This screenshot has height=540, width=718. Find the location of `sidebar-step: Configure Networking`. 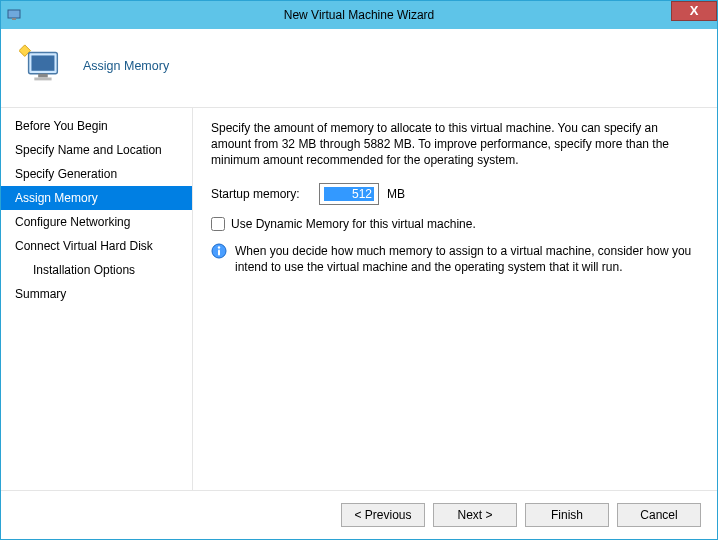

sidebar-step: Configure Networking is located at coordinates (96, 222).